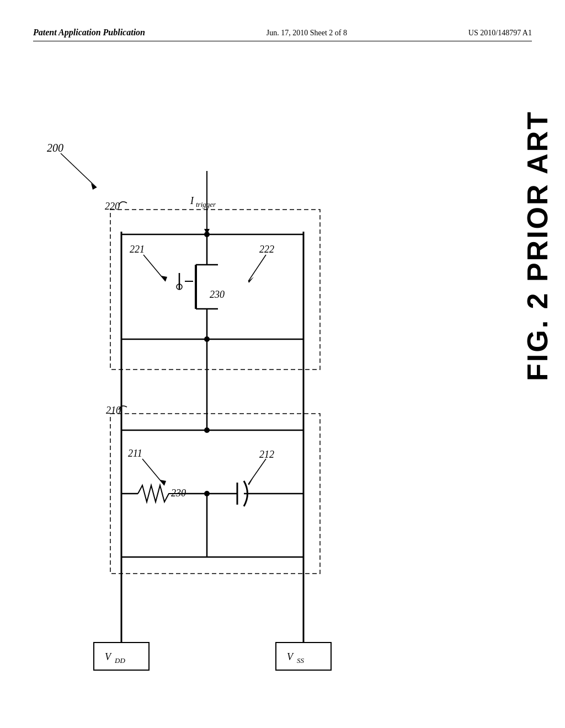 The image size is (565, 728). What do you see at coordinates (537, 246) in the screenshot?
I see `figure-label: FIG. 2 PRIOR ART` at bounding box center [537, 246].